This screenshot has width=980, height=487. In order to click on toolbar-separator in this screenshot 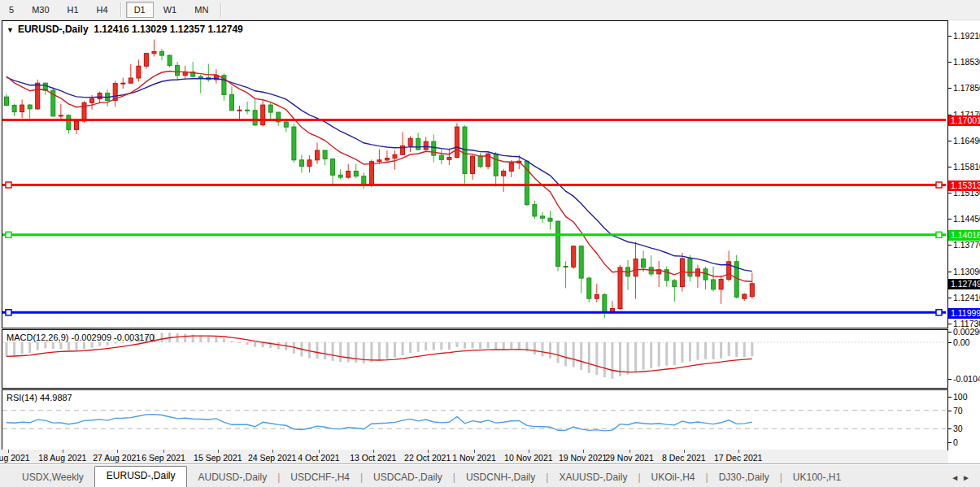, I will do `click(121, 10)`.